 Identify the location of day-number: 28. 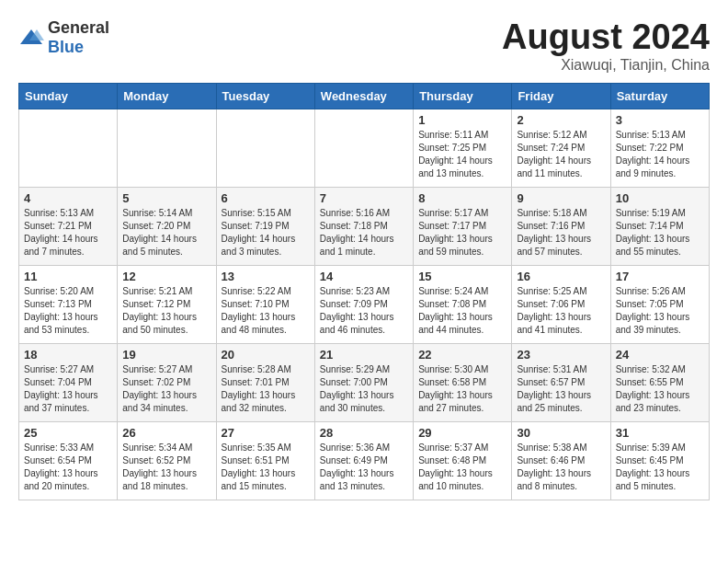
(364, 432).